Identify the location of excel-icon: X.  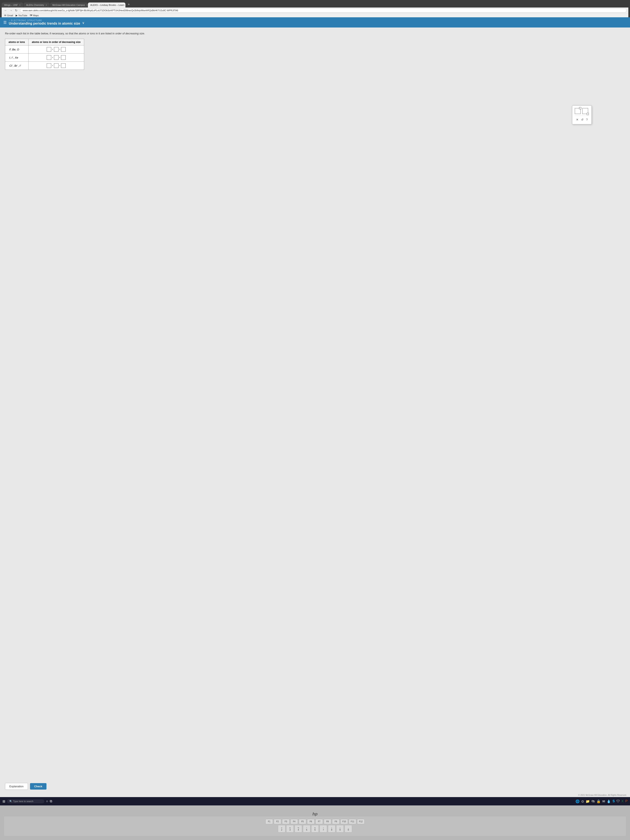
(623, 801).